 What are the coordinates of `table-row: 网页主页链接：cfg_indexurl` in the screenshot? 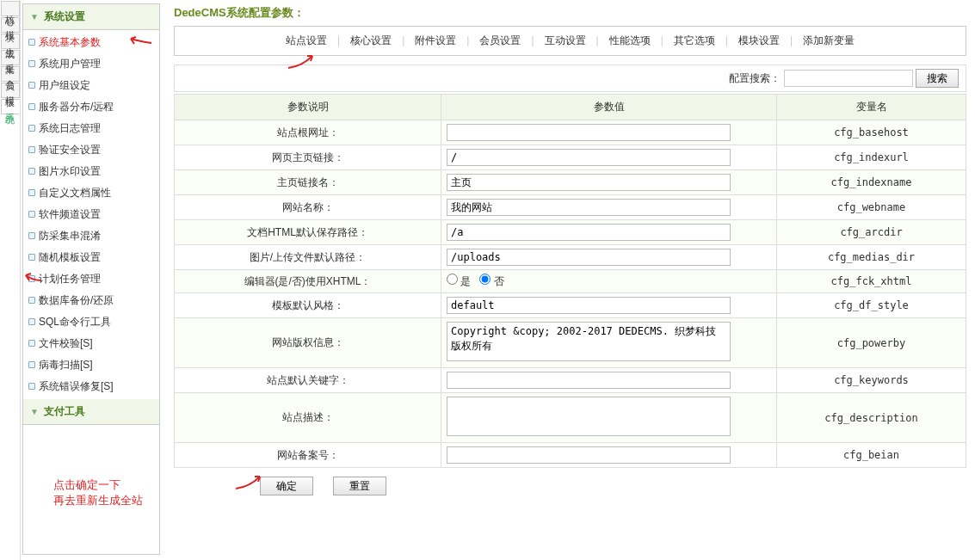 It's located at (571, 158).